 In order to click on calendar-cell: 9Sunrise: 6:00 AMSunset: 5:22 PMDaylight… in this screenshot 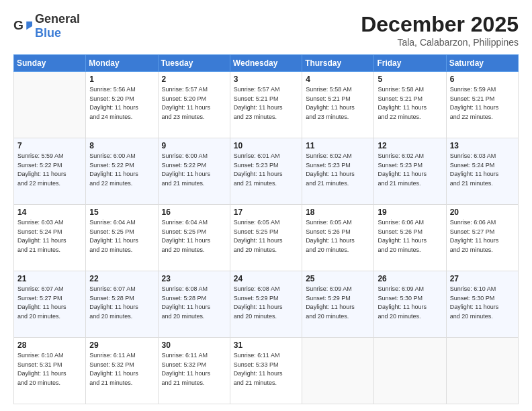, I will do `click(193, 172)`.